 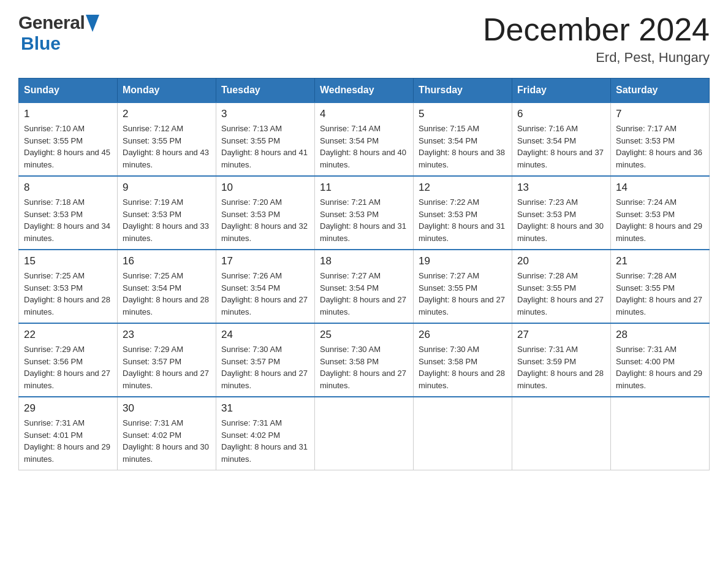 What do you see at coordinates (364, 213) in the screenshot?
I see `calendar-week-2: 8Sunrise: 7:18 AMSunset: 3:53 PMDaylight…` at bounding box center [364, 213].